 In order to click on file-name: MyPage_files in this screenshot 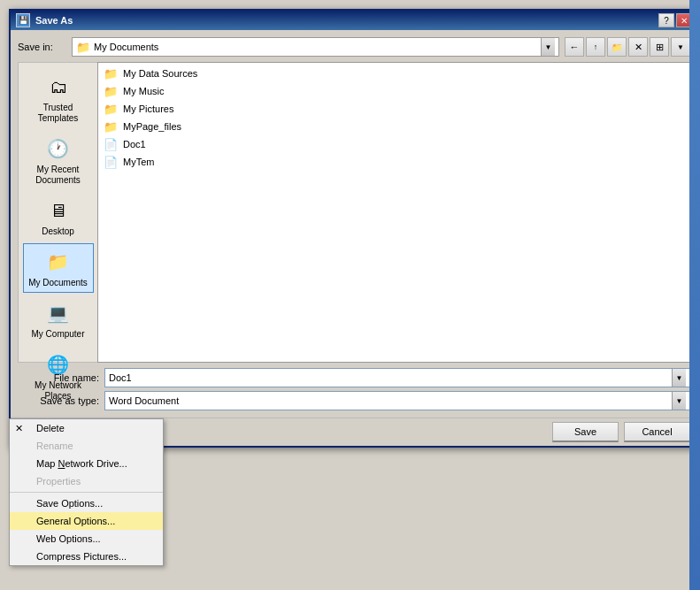, I will do `click(152, 126)`.